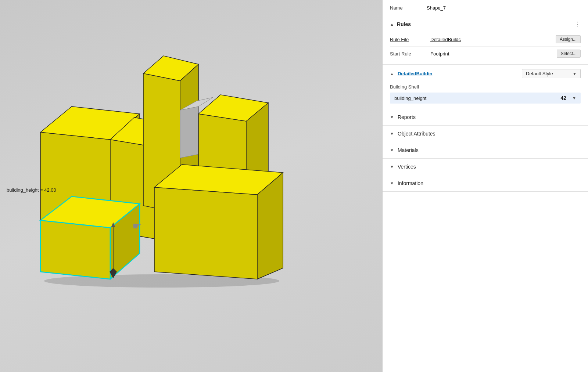 The image size is (588, 372). I want to click on rules-section-header: ▲ Rules ⋮, so click(485, 24).